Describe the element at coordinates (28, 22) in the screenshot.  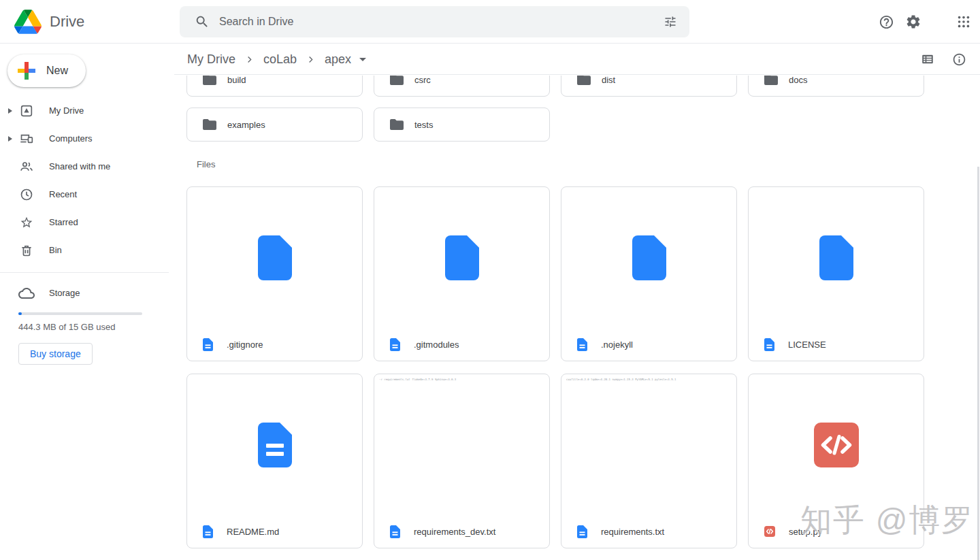
I see `drive-logo-icon` at that location.